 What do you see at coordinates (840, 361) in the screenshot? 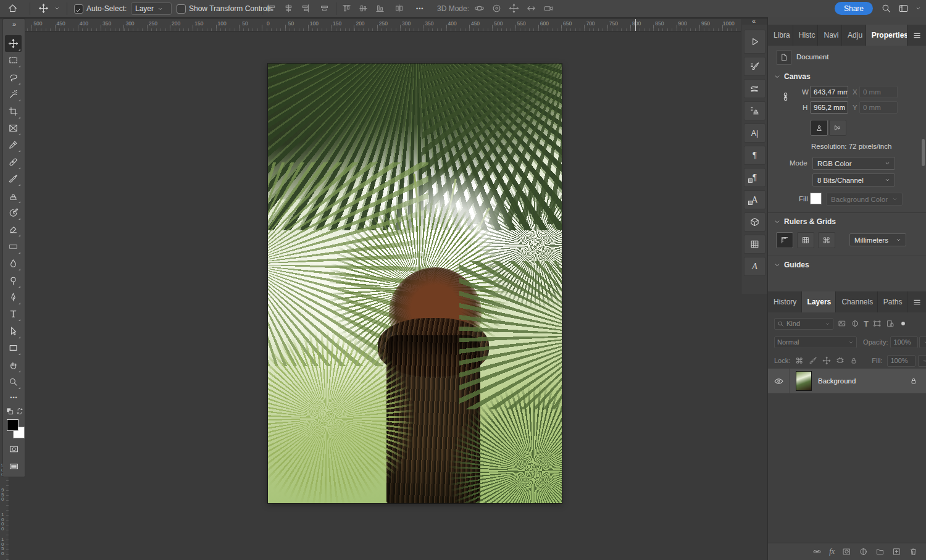
I see `lock-artboard-icon` at bounding box center [840, 361].